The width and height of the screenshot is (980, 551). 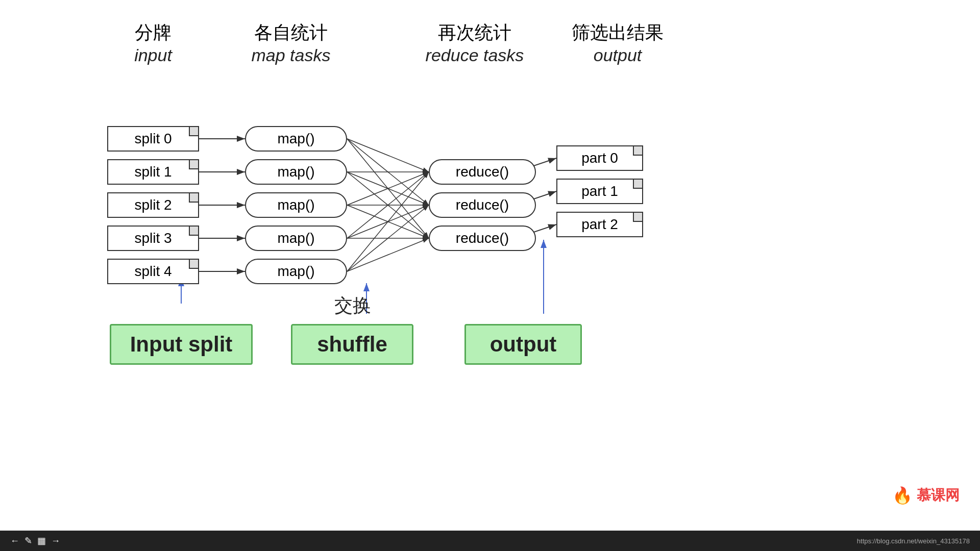 I want to click on bottom-bar: ← ✎ ▦ → https://blog.csdn.net/weixin_431…, so click(x=490, y=541).